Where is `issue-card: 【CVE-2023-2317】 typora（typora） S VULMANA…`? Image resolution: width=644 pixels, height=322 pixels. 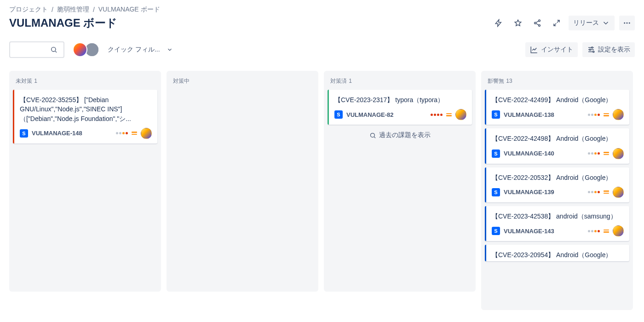 issue-card: 【CVE-2023-2317】 typora（typora） S VULMANA… is located at coordinates (400, 107).